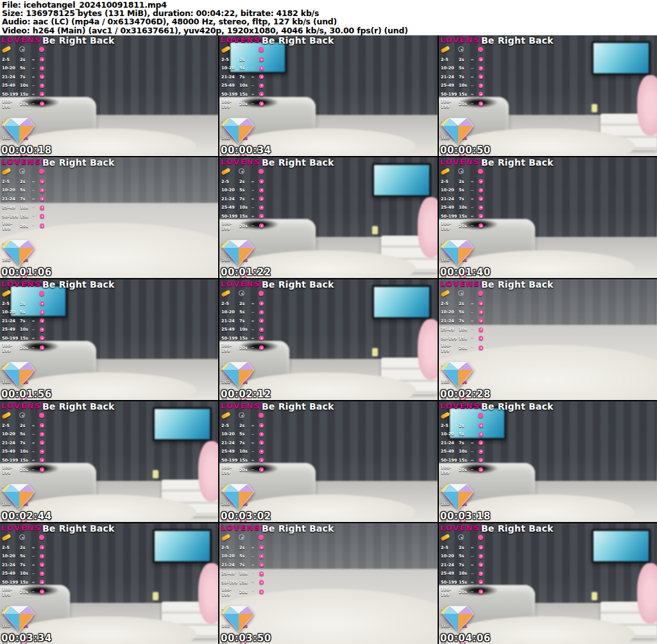 The width and height of the screenshot is (657, 644). What do you see at coordinates (246, 150) in the screenshot?
I see `timestamp: 00:00:34` at bounding box center [246, 150].